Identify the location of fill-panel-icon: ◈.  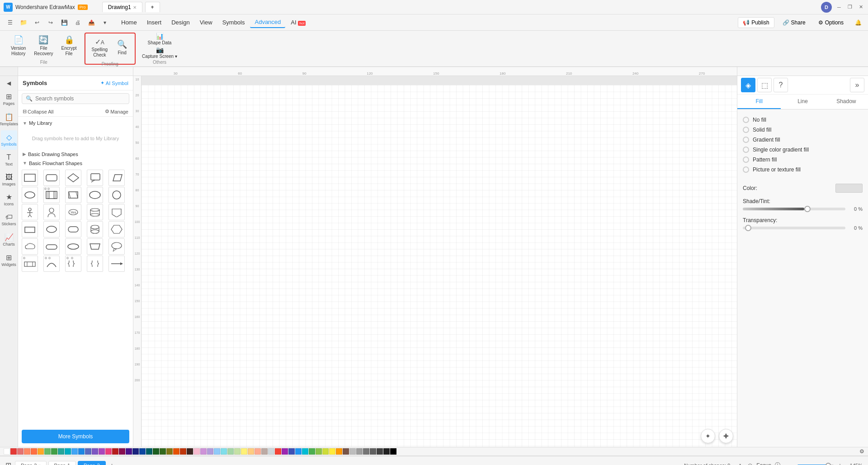
(748, 85).